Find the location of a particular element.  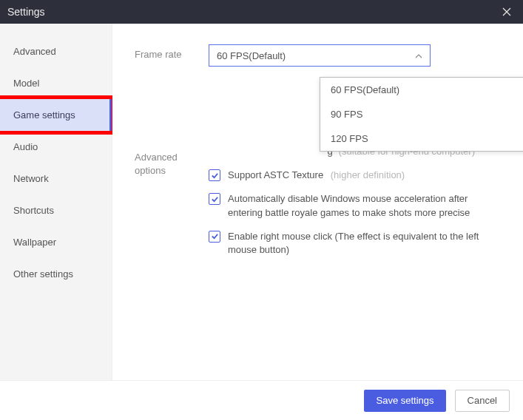

save-button: Save settings is located at coordinates (405, 401).